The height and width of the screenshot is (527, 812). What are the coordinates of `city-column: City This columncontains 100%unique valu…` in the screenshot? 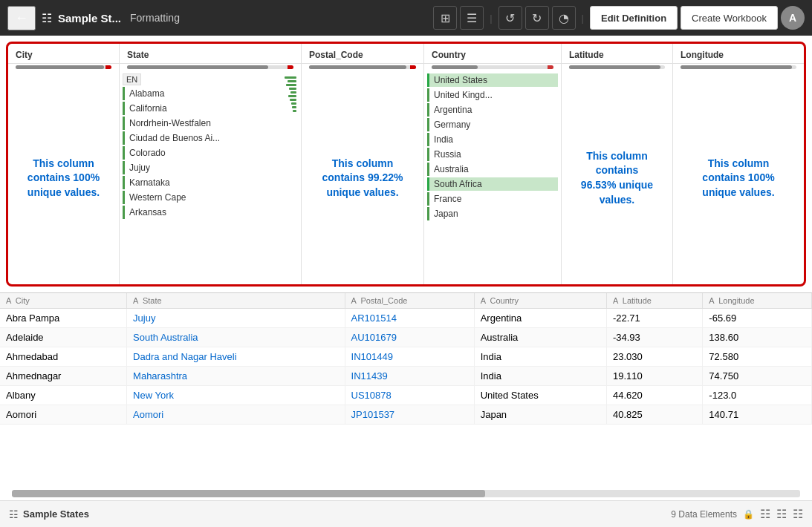 It's located at (64, 164).